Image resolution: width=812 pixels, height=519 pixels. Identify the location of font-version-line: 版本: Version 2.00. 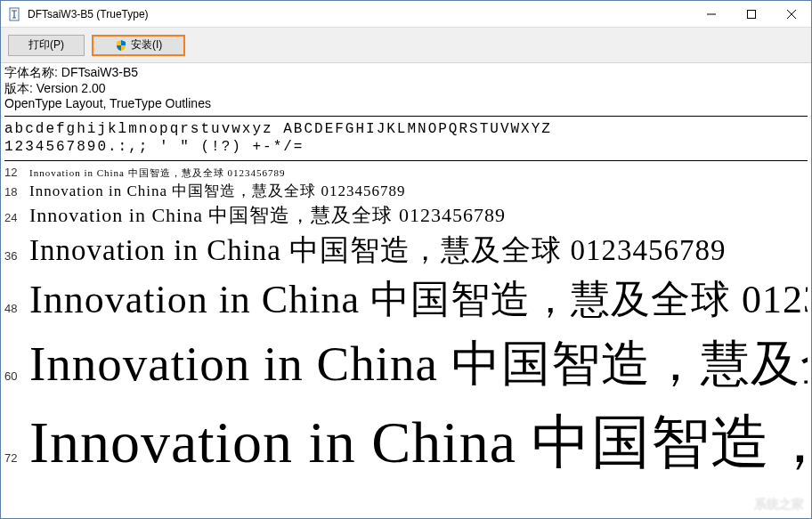
(406, 89).